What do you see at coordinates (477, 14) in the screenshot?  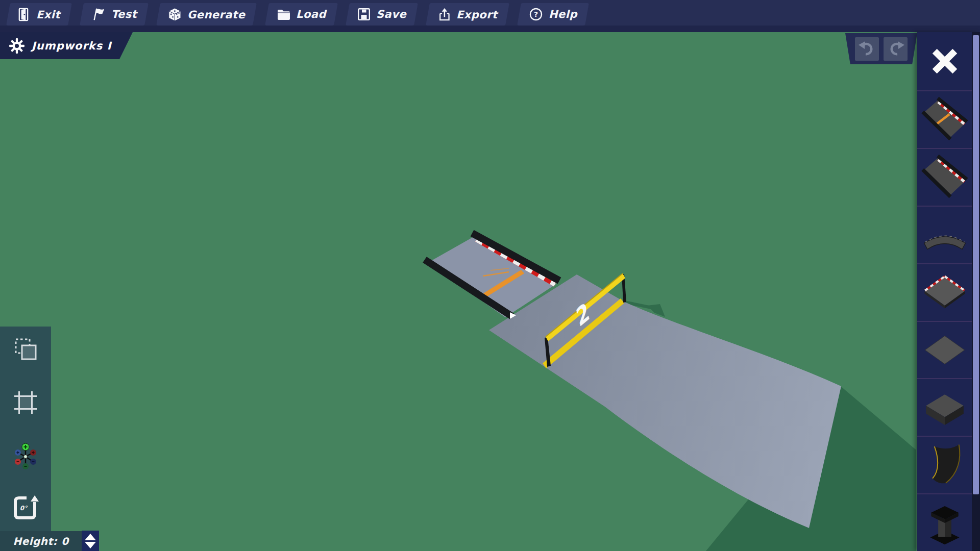 I see `menu-label: Export` at bounding box center [477, 14].